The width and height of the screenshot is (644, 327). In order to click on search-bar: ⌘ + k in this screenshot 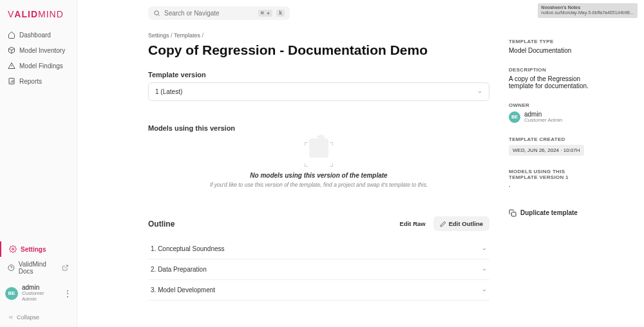, I will do `click(219, 13)`.